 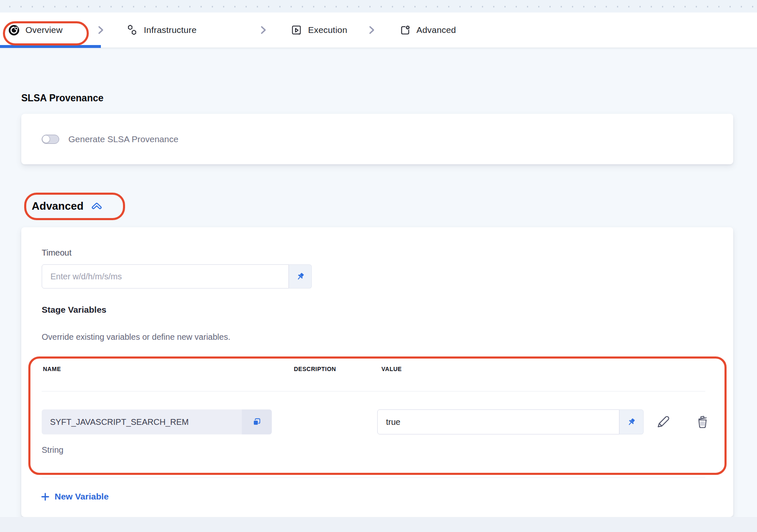 What do you see at coordinates (162, 30) in the screenshot?
I see `tab-infrastructure: Infrastructure` at bounding box center [162, 30].